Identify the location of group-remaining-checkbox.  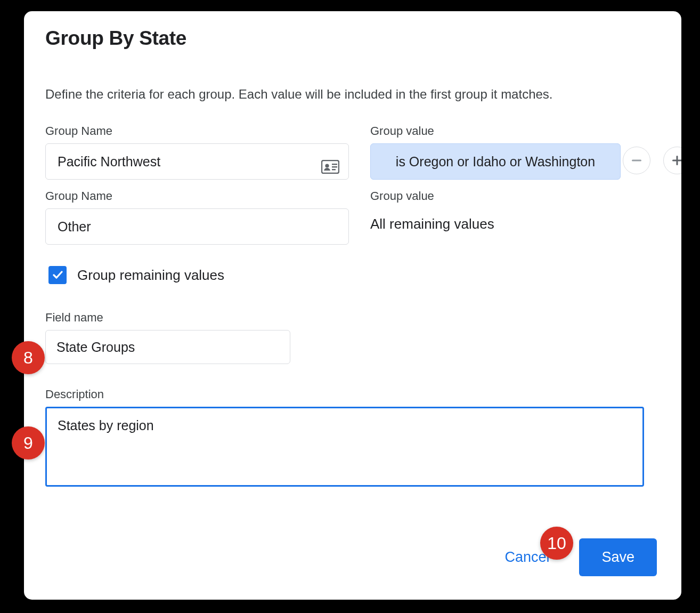
(58, 275).